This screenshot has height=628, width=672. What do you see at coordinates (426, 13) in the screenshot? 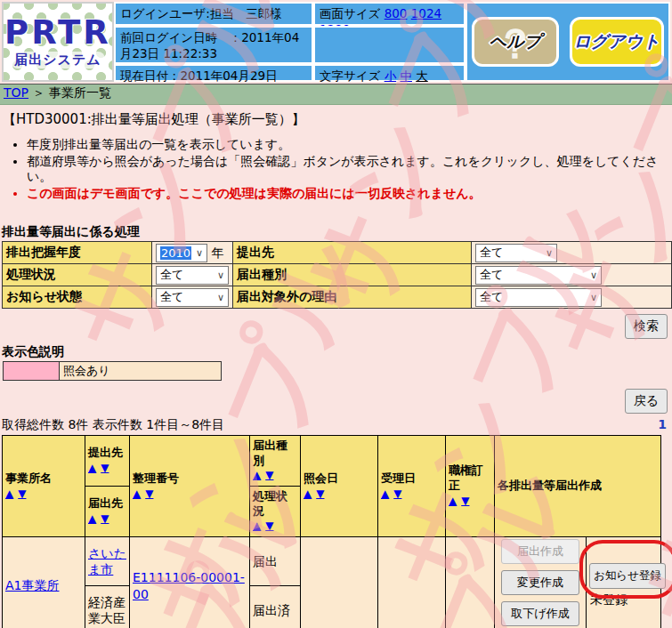
I see `screen-size-link-1024: 1024` at bounding box center [426, 13].